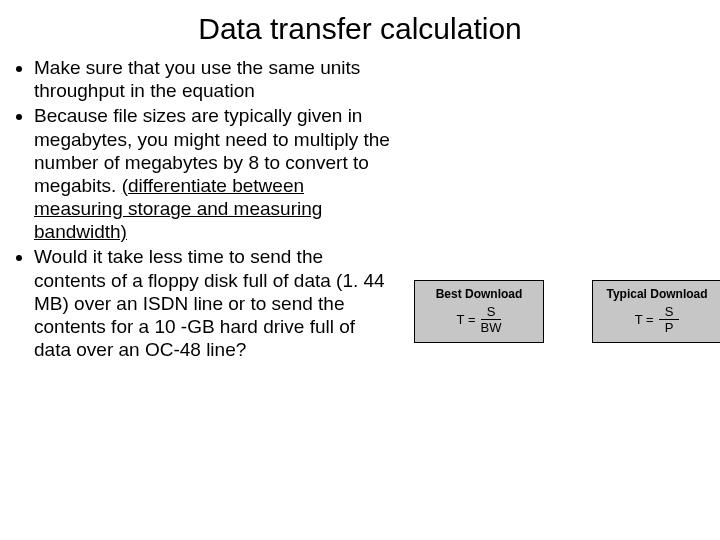 The width and height of the screenshot is (720, 540). What do you see at coordinates (479, 312) in the screenshot?
I see `formula-best-download: Best Download T = S BW` at bounding box center [479, 312].